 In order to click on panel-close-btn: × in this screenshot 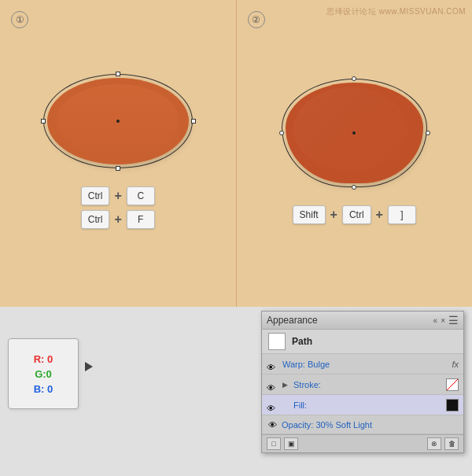, I will do `click(443, 321)`.